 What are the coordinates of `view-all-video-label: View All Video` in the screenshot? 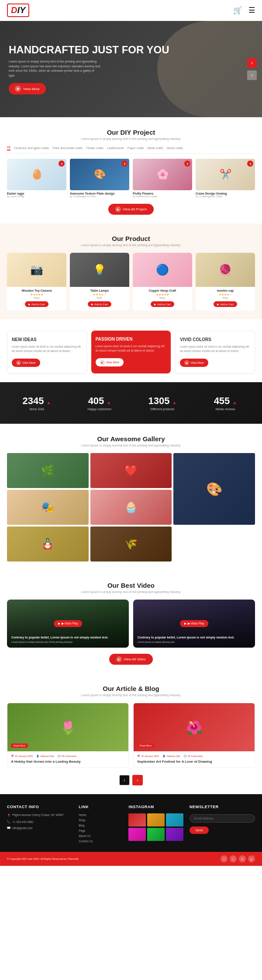 It's located at (134, 659).